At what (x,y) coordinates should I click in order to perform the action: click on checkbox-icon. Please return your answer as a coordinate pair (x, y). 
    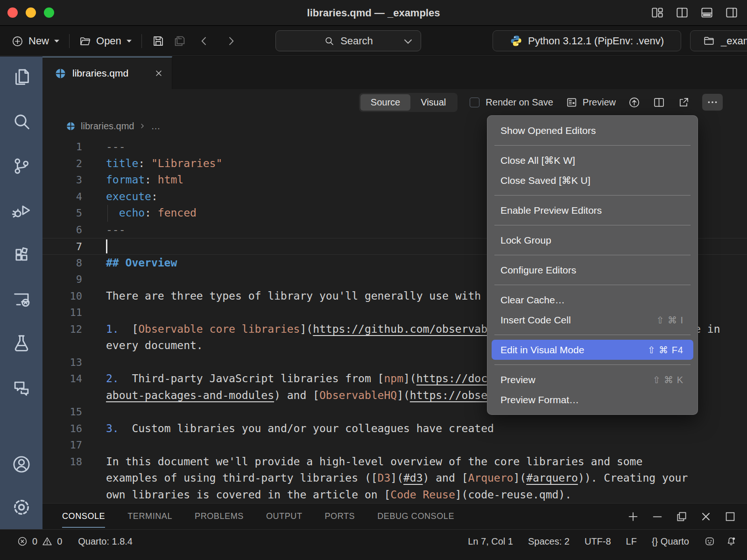
    Looking at the image, I should click on (474, 103).